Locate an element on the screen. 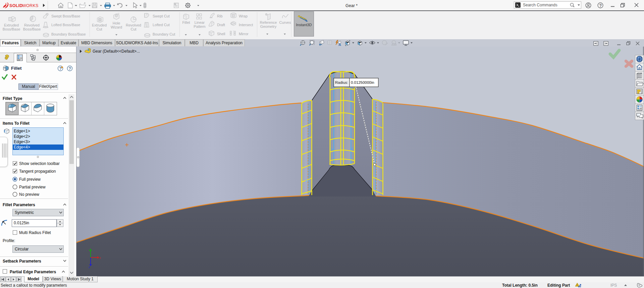 The width and height of the screenshot is (644, 288). svg-text: Y is located at coordinates (90, 250).